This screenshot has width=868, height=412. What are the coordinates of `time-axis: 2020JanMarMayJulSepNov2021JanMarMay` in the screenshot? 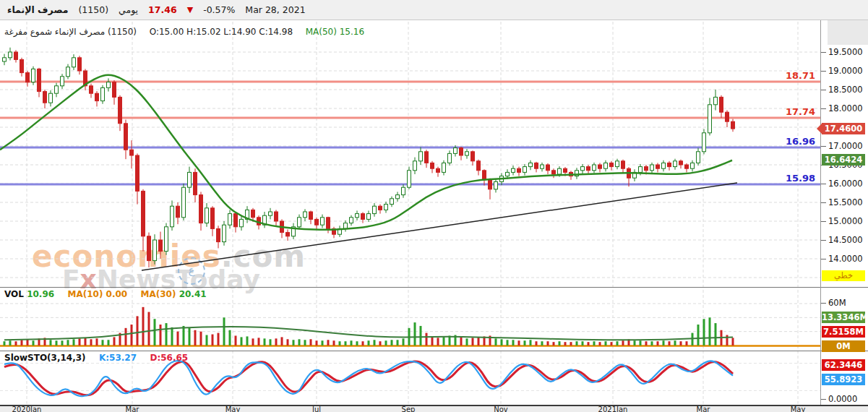 It's located at (434, 408).